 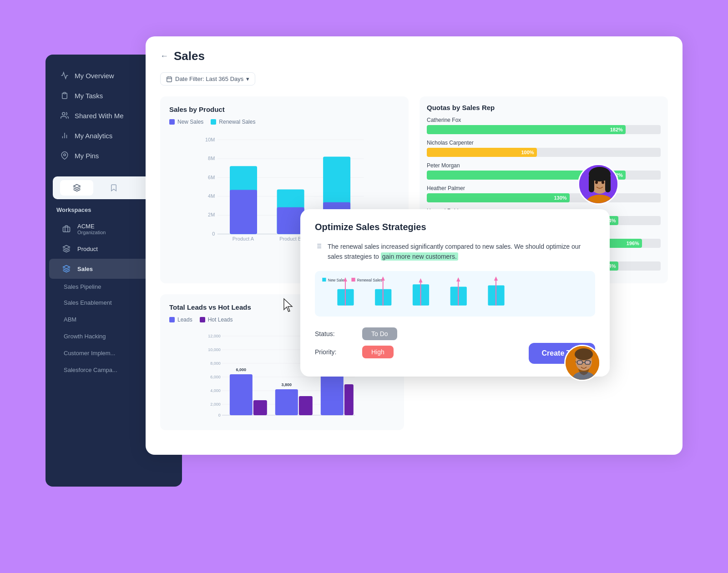 I want to click on priority-badge: High, so click(x=378, y=352).